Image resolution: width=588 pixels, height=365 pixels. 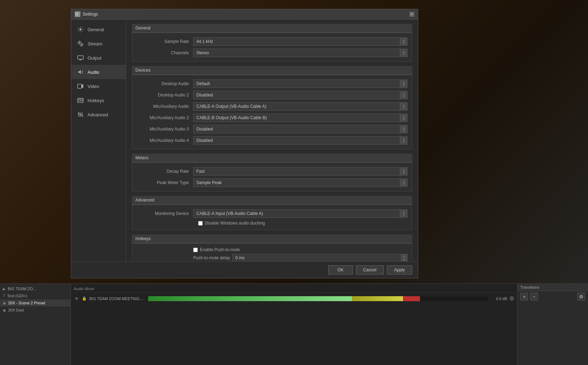 I want to click on lock-button: 🔒, so click(x=84, y=299).